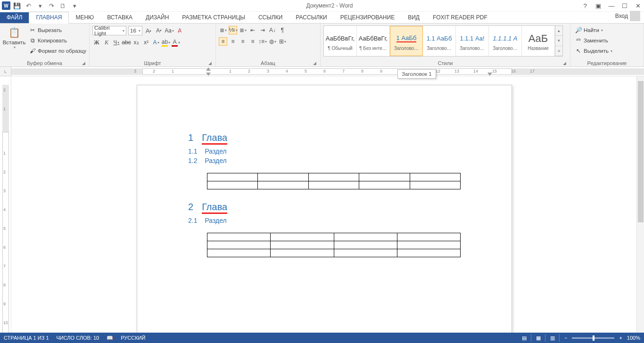 The width and height of the screenshot is (644, 343). Describe the element at coordinates (591, 41) in the screenshot. I see `replace-button: ᵃᵇЗаменить` at that location.